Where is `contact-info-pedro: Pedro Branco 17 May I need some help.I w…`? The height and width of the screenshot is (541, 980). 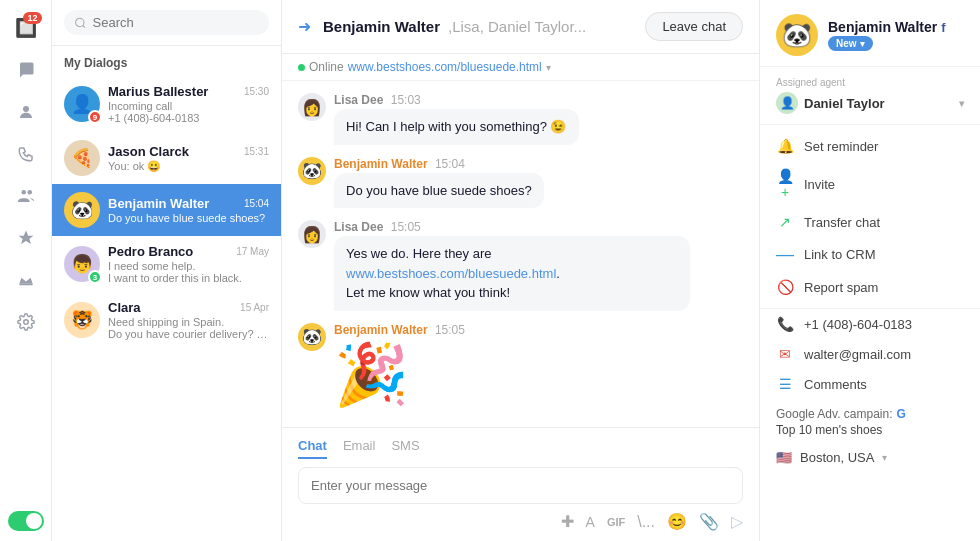
contact-info-pedro: Pedro Branco 17 May I need some help.I w… is located at coordinates (188, 264).